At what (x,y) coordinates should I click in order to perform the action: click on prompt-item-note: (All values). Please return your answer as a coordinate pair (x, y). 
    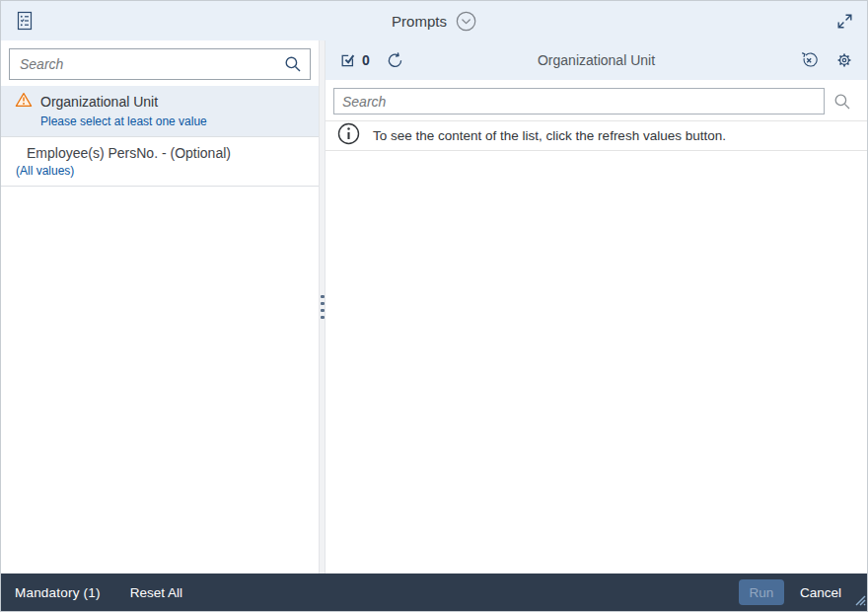
    Looking at the image, I should click on (162, 171).